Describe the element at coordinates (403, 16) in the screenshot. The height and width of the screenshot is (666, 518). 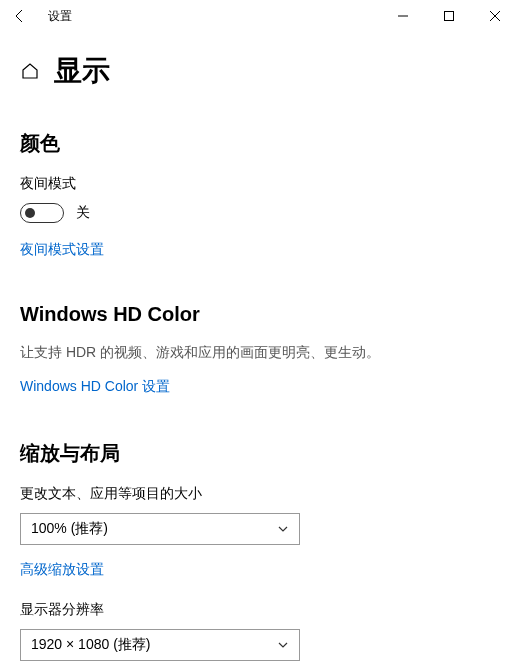
I see `minimize-button` at that location.